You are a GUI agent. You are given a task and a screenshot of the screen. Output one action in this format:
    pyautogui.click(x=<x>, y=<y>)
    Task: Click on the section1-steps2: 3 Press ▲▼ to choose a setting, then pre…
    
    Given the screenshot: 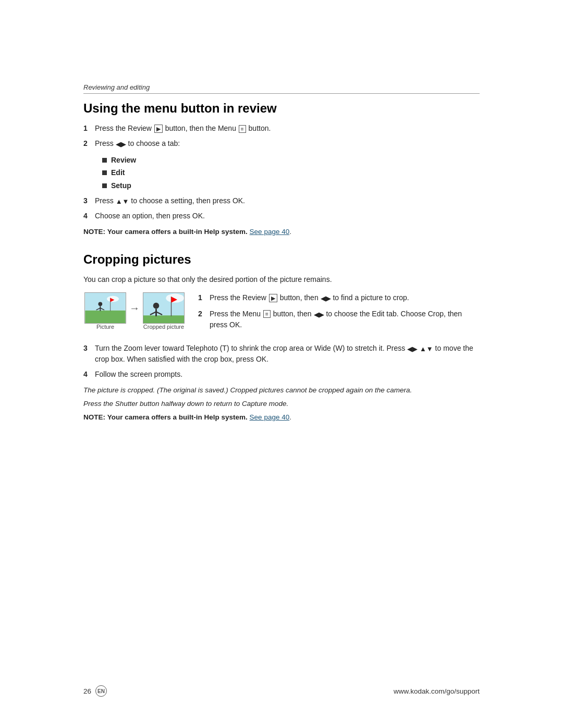 What is the action you would take?
    pyautogui.click(x=282, y=208)
    